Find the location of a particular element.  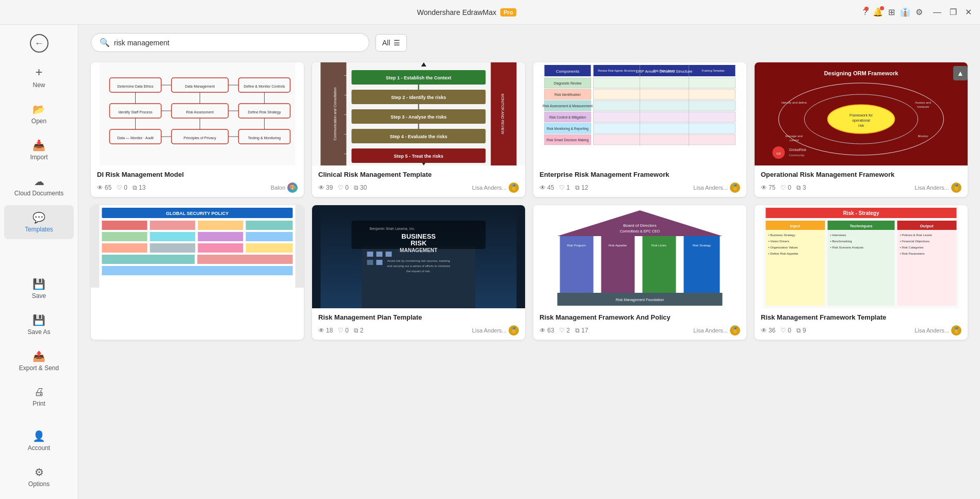

author-enterprise: Lisa Anders... 🏅 is located at coordinates (717, 188).